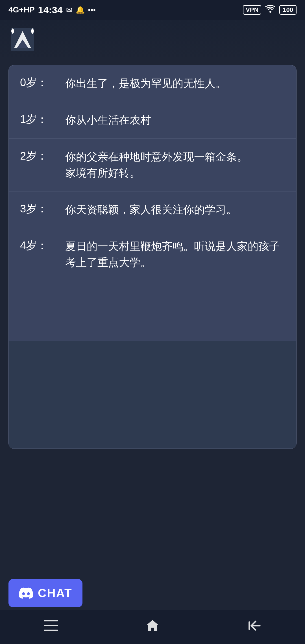 This screenshot has height=644, width=305. Describe the element at coordinates (51, 627) in the screenshot. I see `menu-nav-icon` at that location.